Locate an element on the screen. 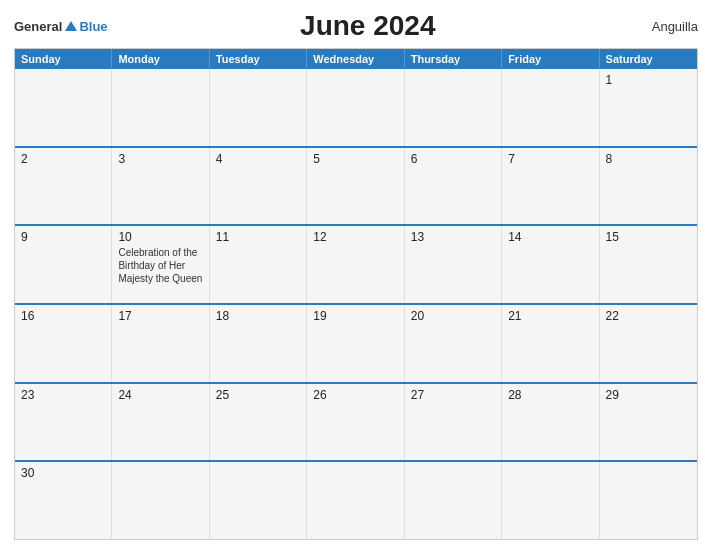  day-number: 17 is located at coordinates (160, 316).